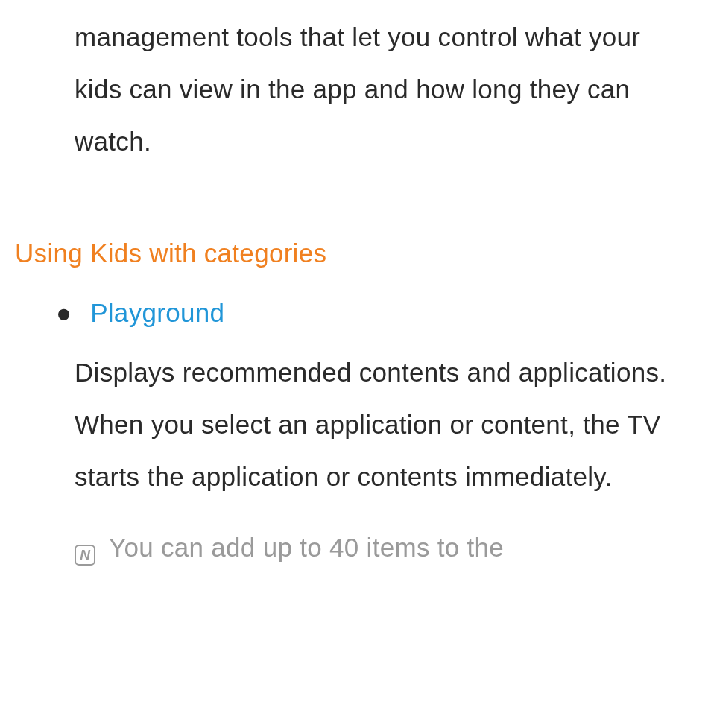  Describe the element at coordinates (378, 313) in the screenshot. I see `list-item: ● Playground` at that location.